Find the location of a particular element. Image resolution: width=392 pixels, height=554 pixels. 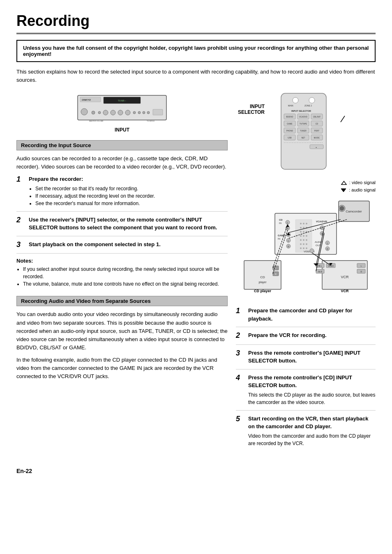

video-signal-icon is located at coordinates (344, 183).